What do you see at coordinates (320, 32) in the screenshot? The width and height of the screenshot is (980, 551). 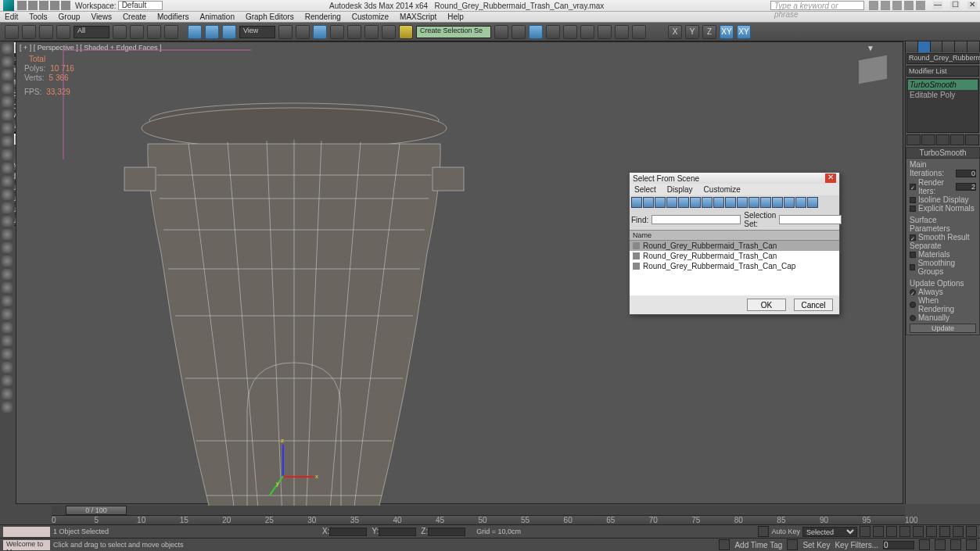 I see `keymode-icon` at bounding box center [320, 32].